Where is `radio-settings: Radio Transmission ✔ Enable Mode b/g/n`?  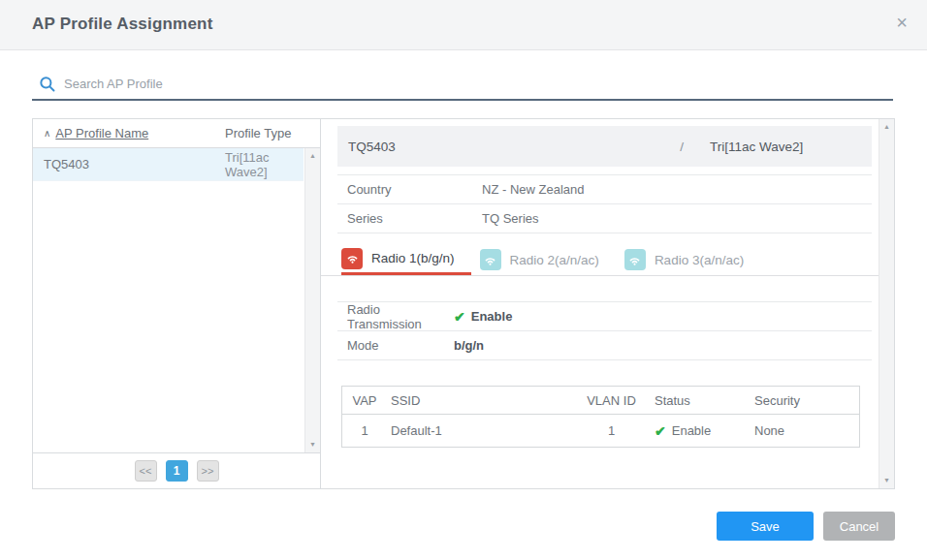 radio-settings: Radio Transmission ✔ Enable Mode b/g/n is located at coordinates (605, 331).